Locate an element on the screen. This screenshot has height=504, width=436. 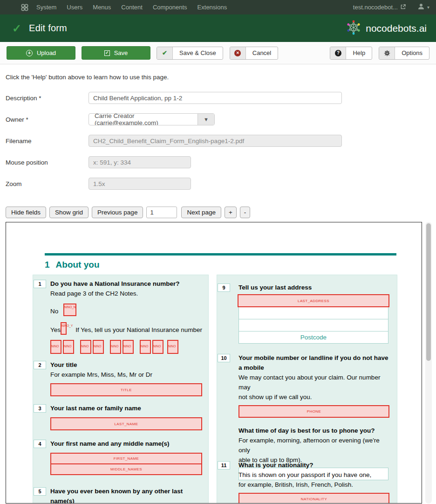
q1-yes-hint: If Yes, tell us your National Insurance … is located at coordinates (139, 330).